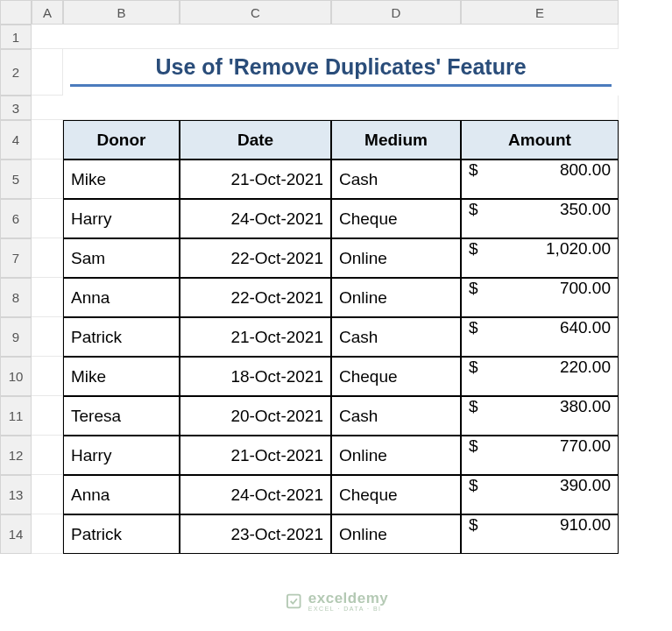  I want to click on amount-value: 770.00, so click(585, 456).